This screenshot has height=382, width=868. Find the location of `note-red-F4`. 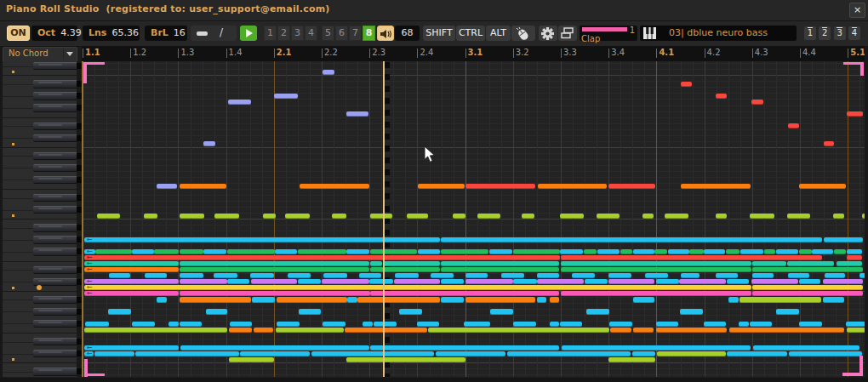

note-red-F4 is located at coordinates (691, 258).